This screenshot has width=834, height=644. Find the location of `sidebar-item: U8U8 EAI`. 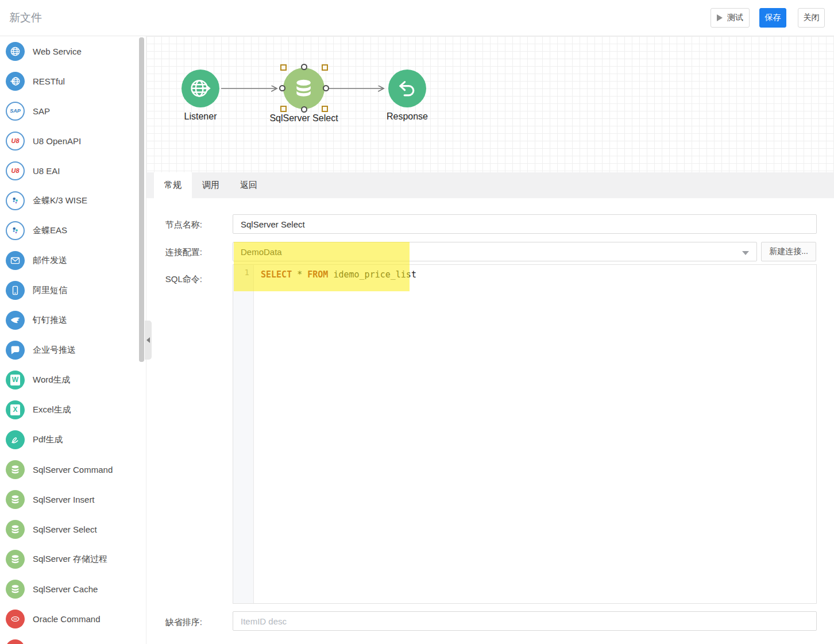

sidebar-item: U8U8 EAI is located at coordinates (73, 171).